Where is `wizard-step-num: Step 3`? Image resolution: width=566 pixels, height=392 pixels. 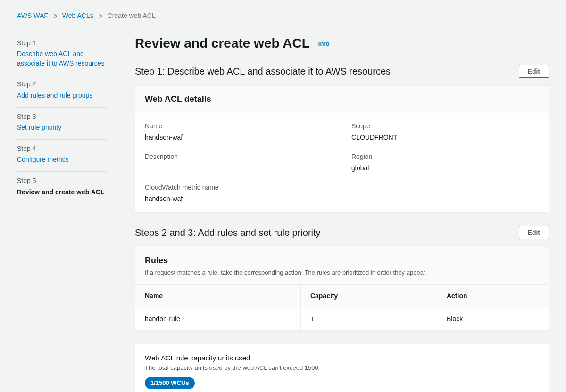
wizard-step-num: Step 3 is located at coordinates (62, 117).